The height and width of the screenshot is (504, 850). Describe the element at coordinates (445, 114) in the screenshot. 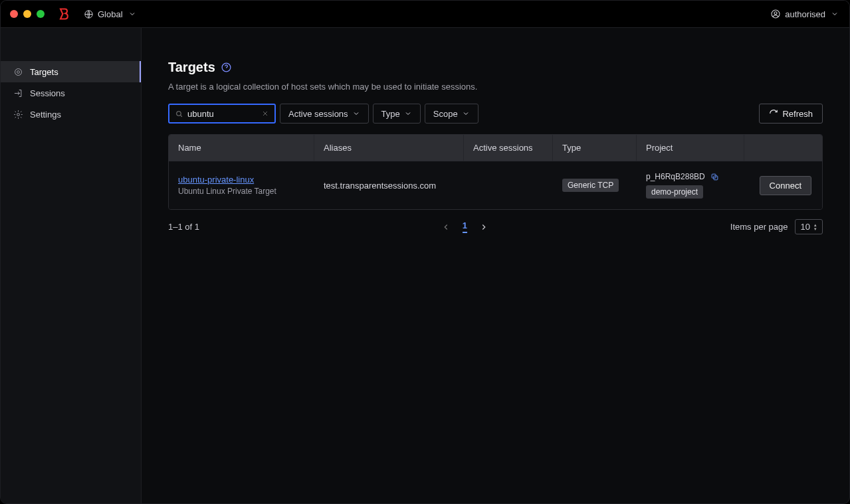

I see `filter-label: Scope` at that location.